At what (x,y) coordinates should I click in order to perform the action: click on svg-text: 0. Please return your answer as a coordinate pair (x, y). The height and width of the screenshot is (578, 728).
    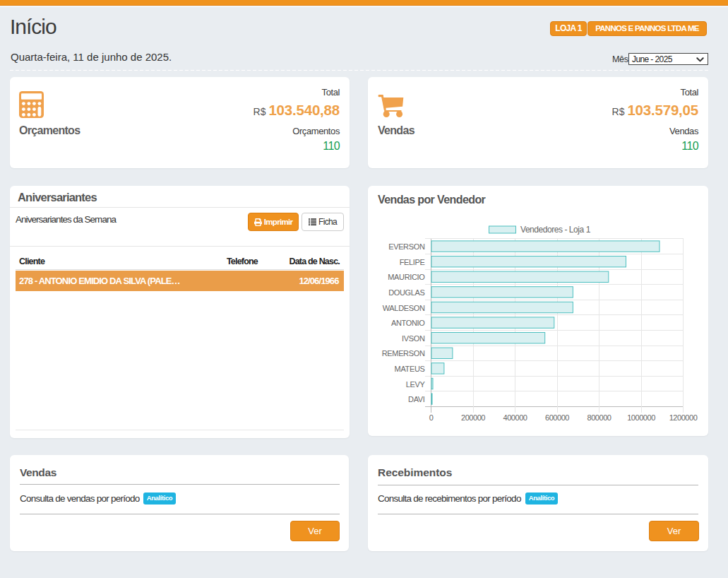
    Looking at the image, I should click on (431, 418).